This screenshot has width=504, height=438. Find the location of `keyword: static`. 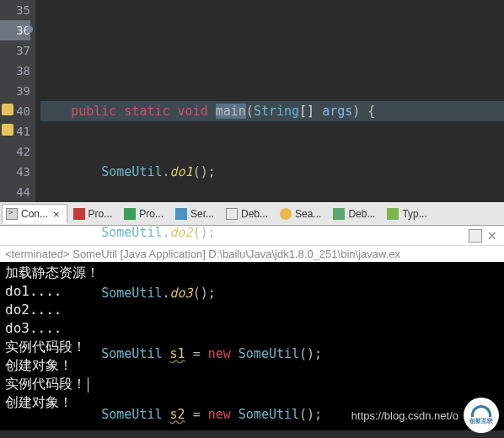

keyword: static is located at coordinates (147, 111).